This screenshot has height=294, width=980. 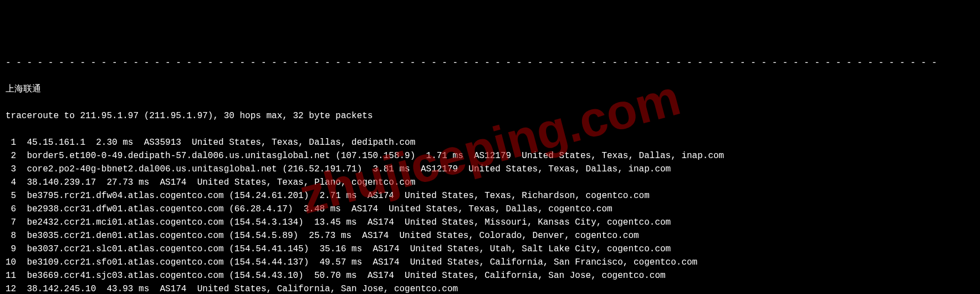 I want to click on traceroute-hop-row: 10 be3109.ccr21.sfo01.atlas.cogentco.com…, so click(x=490, y=262).